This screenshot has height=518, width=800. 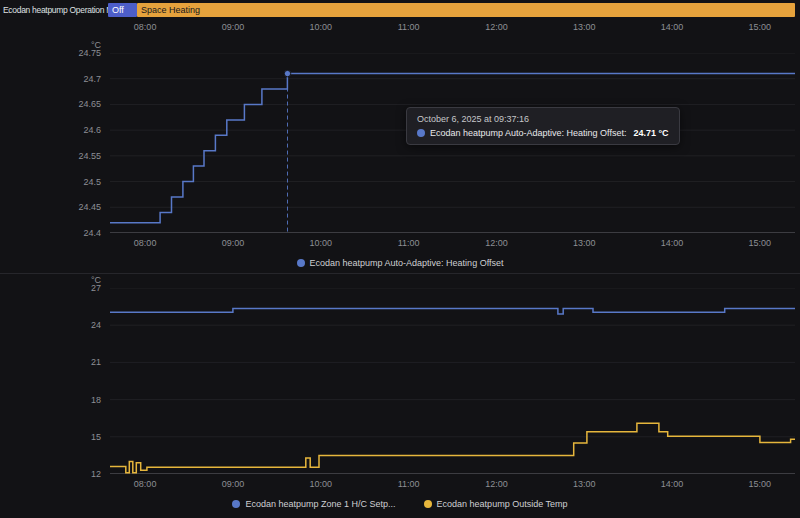 What do you see at coordinates (96, 437) in the screenshot?
I see `y-tick-label: 15` at bounding box center [96, 437].